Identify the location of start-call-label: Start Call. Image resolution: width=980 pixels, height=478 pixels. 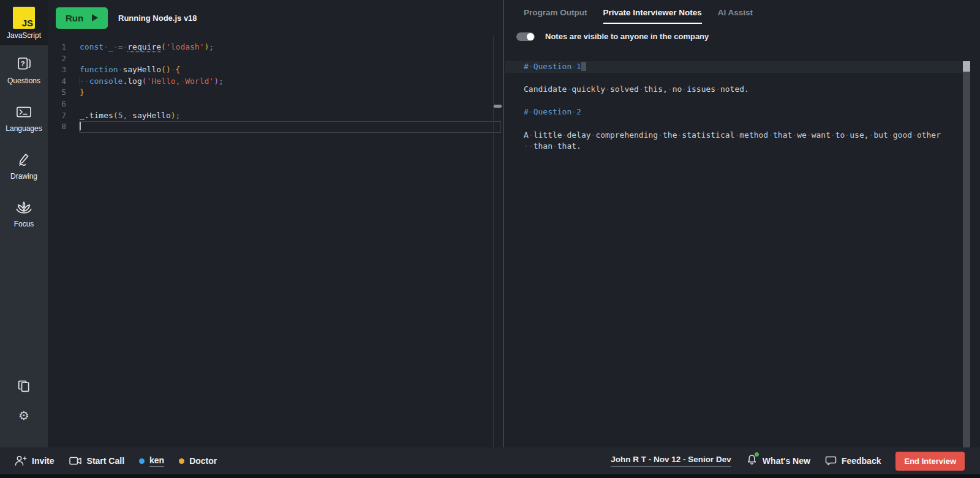
(105, 461).